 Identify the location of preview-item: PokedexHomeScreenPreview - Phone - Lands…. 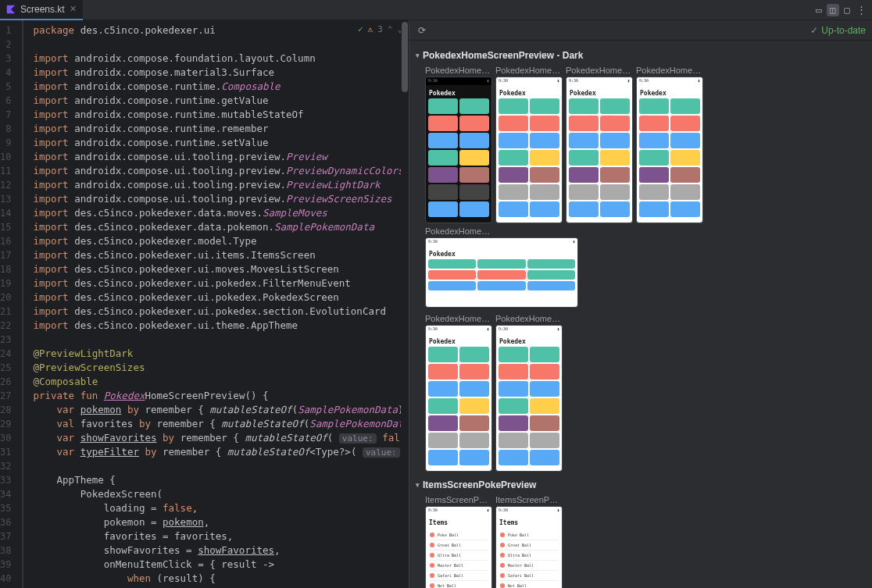
(502, 267).